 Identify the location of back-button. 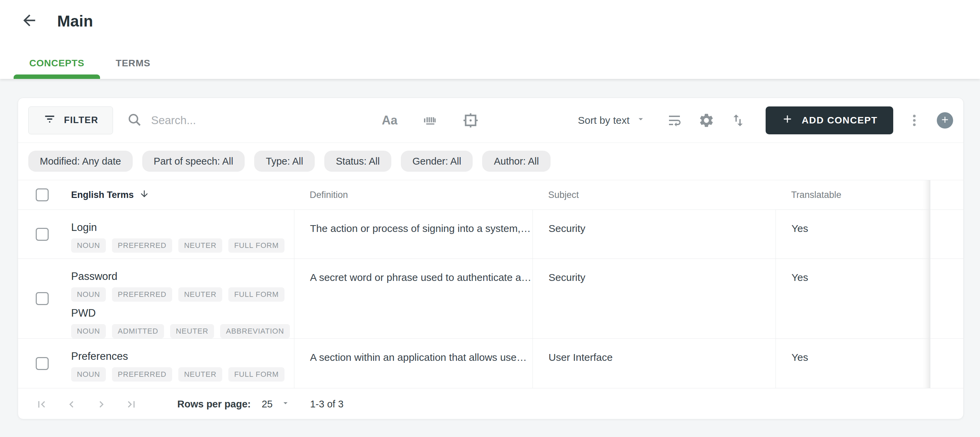
(29, 21).